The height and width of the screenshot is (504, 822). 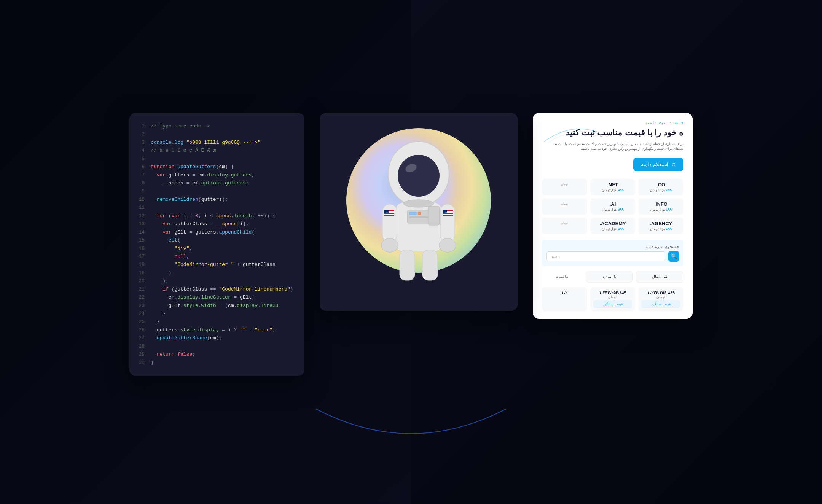 I want to click on domain-ext-ai: .AI, so click(x=613, y=204).